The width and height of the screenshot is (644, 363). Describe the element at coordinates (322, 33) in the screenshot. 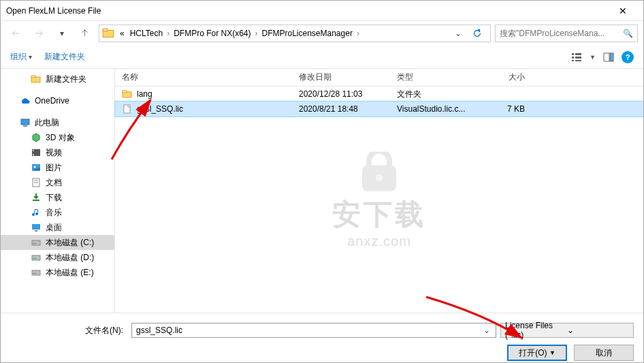

I see `address-bar: 🡠 🡢 ▾ 🡡 « HCLTech › DFMPro For NX(x64) ›…` at that location.